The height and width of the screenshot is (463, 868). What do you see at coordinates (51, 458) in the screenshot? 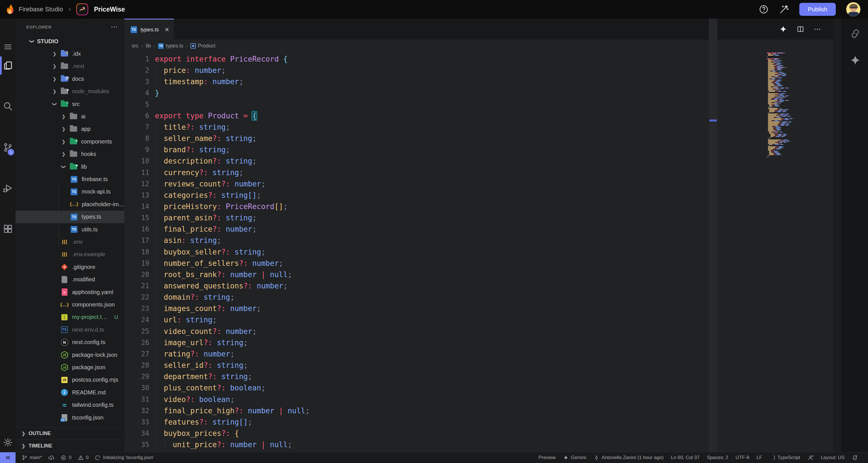
I see `status-cloud-upload` at bounding box center [51, 458].